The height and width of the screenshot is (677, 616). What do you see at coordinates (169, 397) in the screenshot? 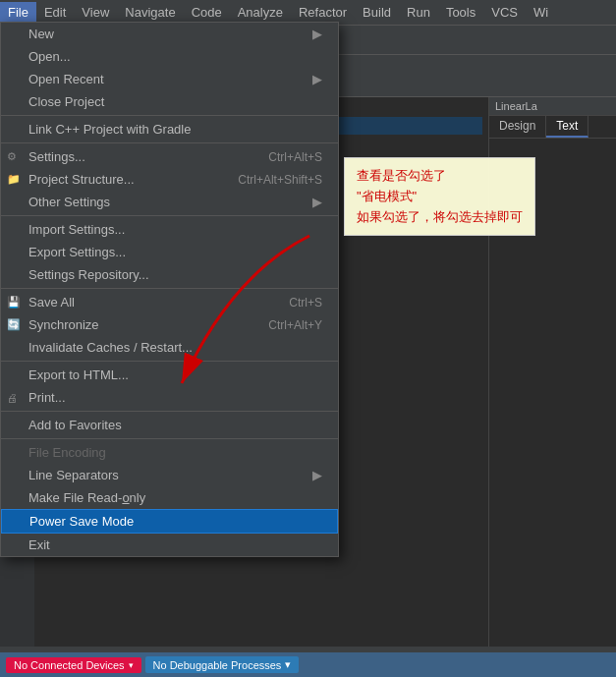
I see `menu-item-print: 🖨 Print...` at bounding box center [169, 397].